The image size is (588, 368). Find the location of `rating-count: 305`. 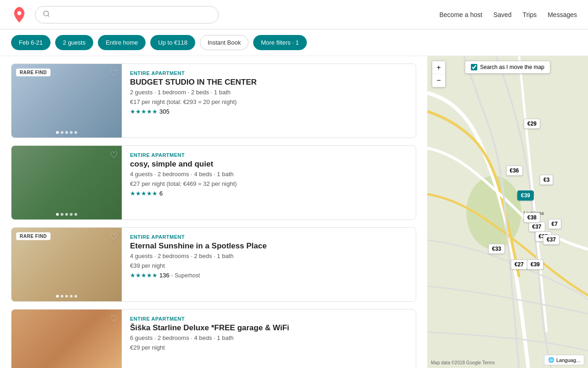

rating-count: 305 is located at coordinates (164, 111).